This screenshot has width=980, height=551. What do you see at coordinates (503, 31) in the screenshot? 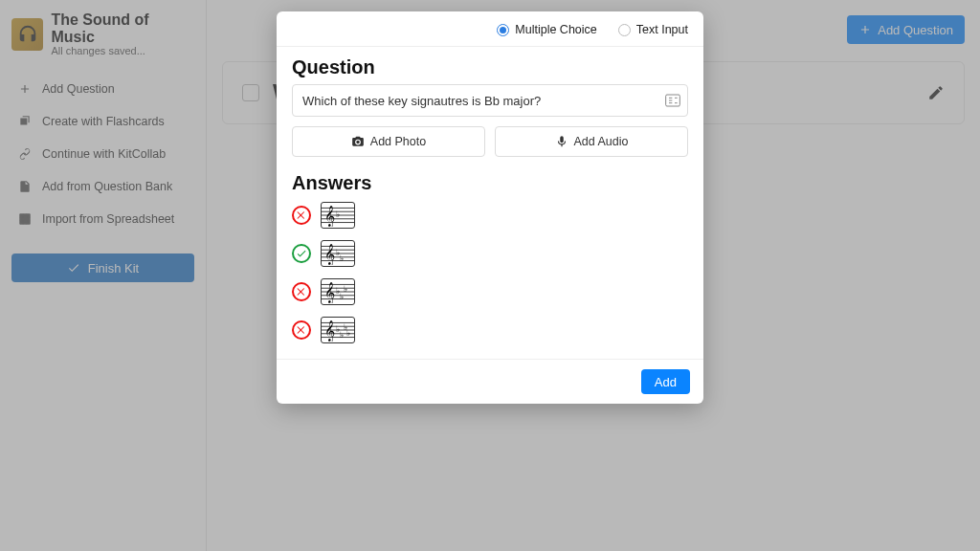
I see `radio-selected-icon` at bounding box center [503, 31].